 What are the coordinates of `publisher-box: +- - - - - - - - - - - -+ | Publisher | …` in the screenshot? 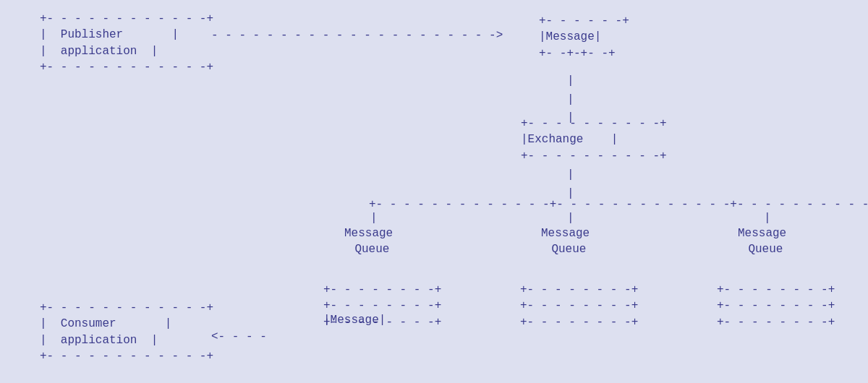 It's located at (127, 43).